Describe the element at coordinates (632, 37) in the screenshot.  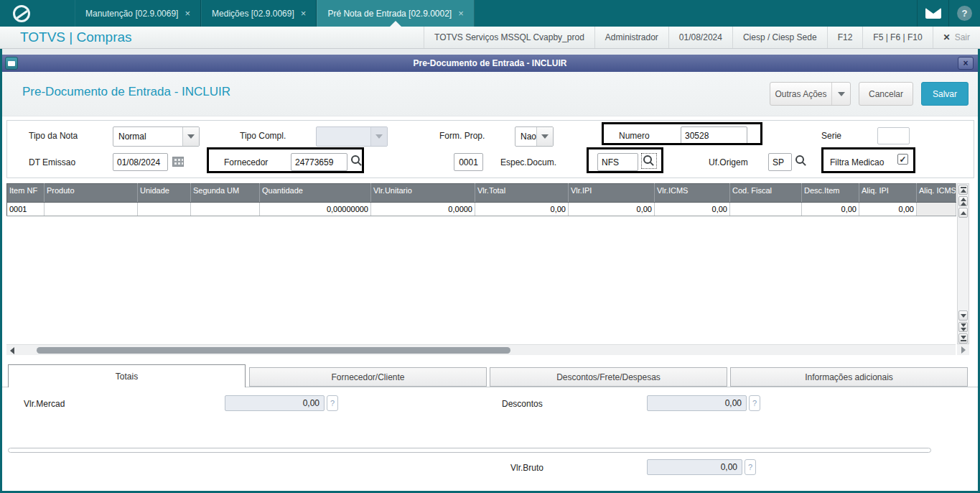
I see `user-name: Administrador` at that location.